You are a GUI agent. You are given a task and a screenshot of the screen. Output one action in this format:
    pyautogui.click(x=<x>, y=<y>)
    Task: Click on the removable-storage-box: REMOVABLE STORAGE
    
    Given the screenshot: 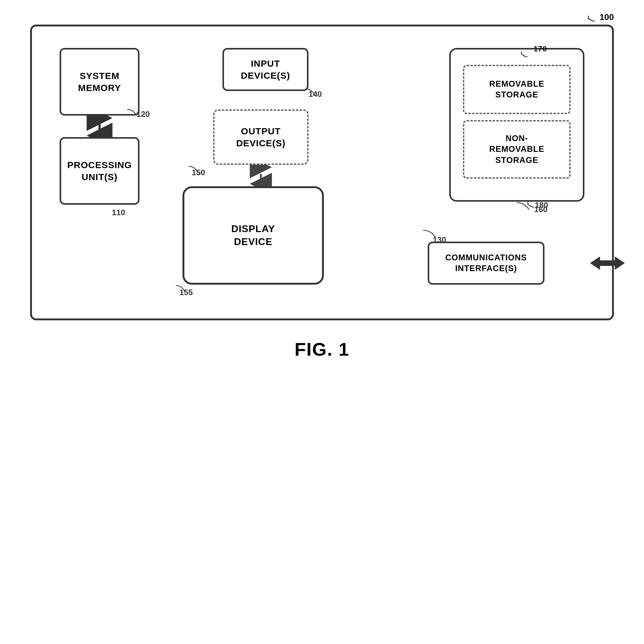 What is the action you would take?
    pyautogui.click(x=517, y=89)
    